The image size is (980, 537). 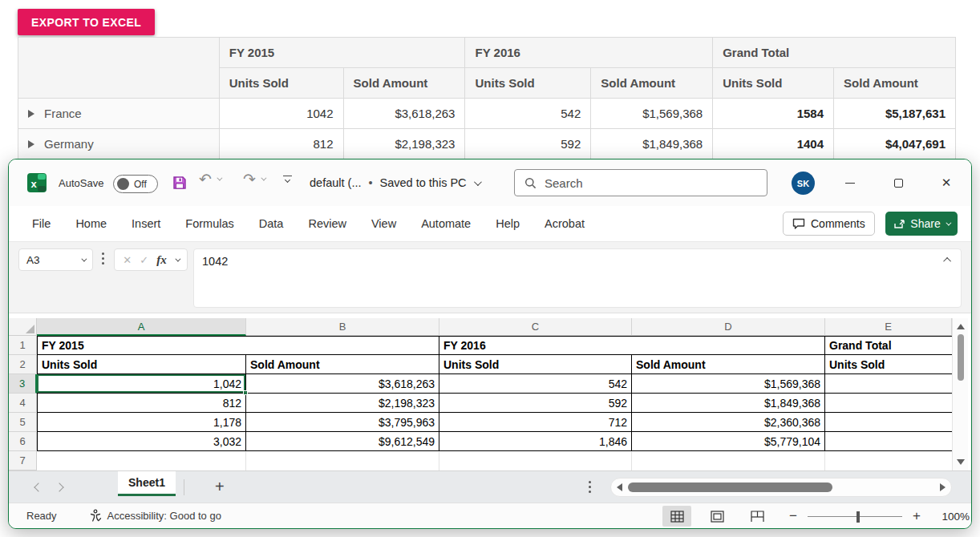 I want to click on tab-acrobat: Acrobat, so click(x=565, y=224).